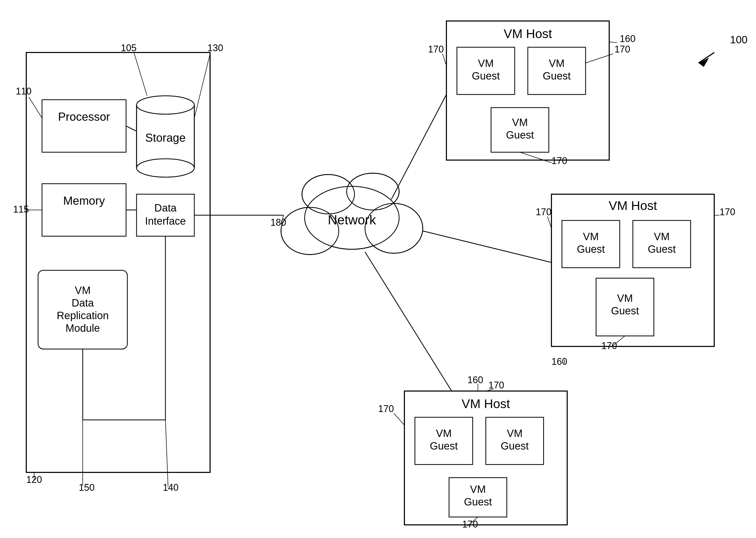 The height and width of the screenshot is (538, 756). What do you see at coordinates (21, 209) in the screenshot?
I see `ref-115: 115` at bounding box center [21, 209].